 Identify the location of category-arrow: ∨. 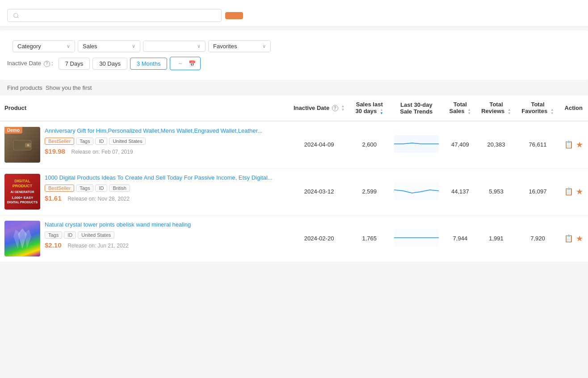
(68, 46).